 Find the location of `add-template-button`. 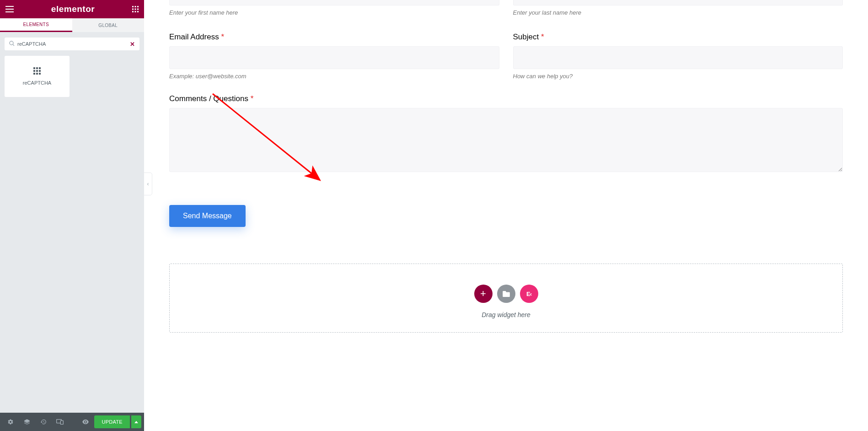

add-template-button is located at coordinates (506, 294).